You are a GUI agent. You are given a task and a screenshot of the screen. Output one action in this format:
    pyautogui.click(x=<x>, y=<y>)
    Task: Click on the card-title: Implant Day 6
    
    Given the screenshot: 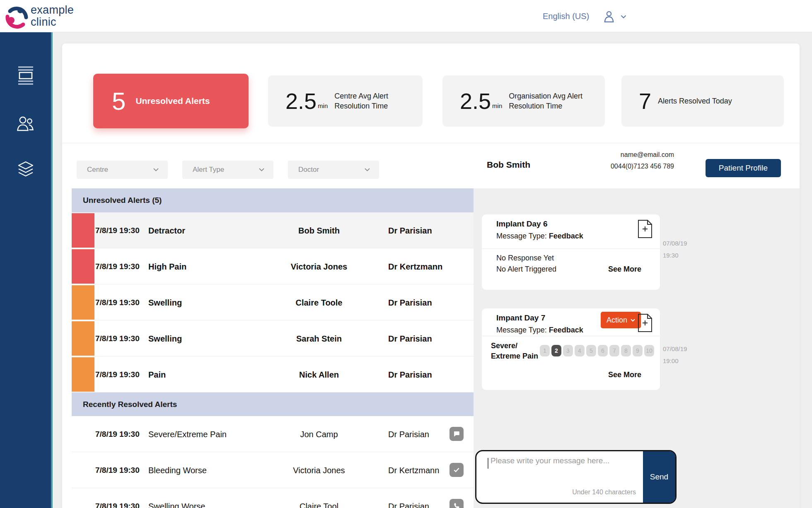 What is the action you would take?
    pyautogui.click(x=522, y=224)
    